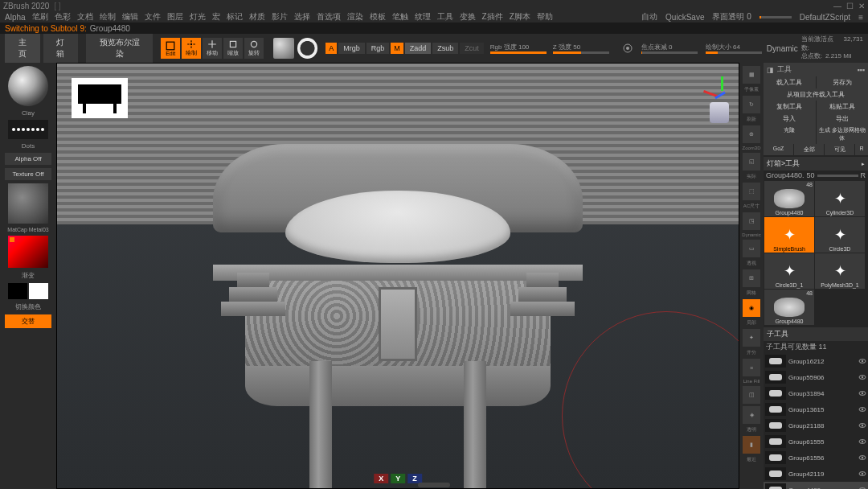 The image size is (868, 489). I want to click on panel-close-icon: ▪▪▪, so click(861, 70).